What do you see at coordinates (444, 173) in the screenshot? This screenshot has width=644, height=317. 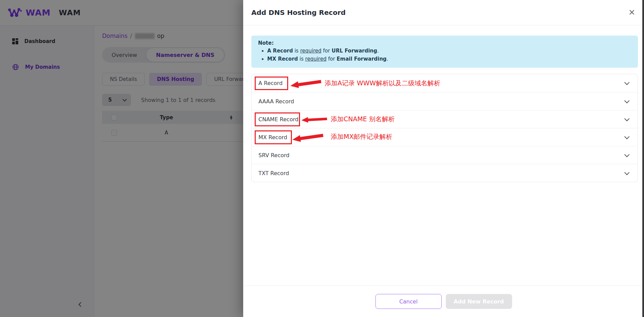 I see `accordion-row-txt-record: TXT Record` at bounding box center [444, 173].